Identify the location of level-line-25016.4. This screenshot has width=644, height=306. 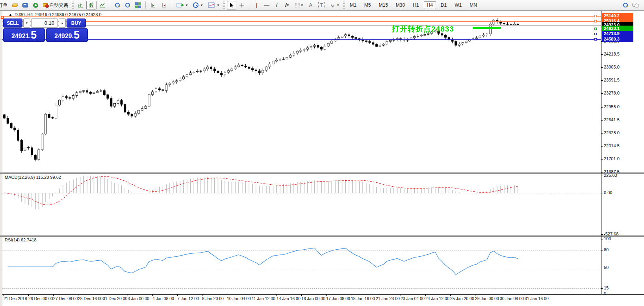
(302, 21).